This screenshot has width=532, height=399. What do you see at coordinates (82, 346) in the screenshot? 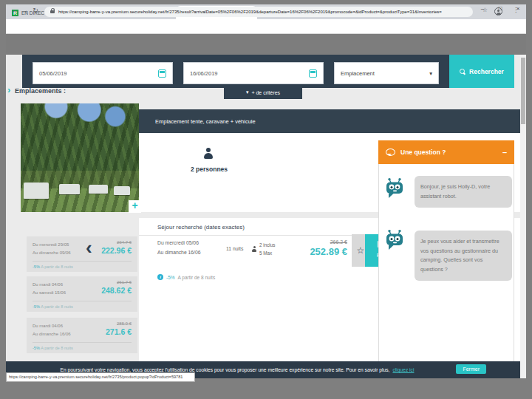
I see `alt3-note: -5% A partir de 8 nuits` at bounding box center [82, 346].